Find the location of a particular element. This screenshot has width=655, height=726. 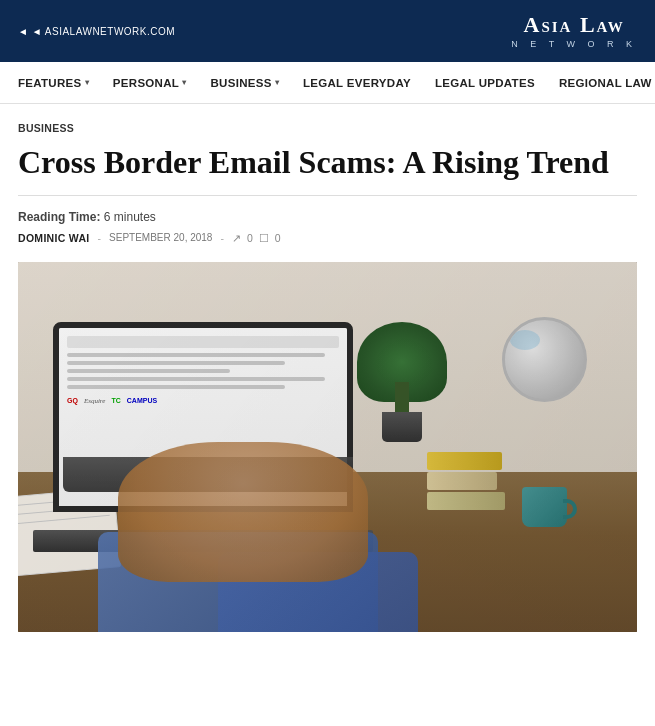

author-name: DOMINIC WAI is located at coordinates (54, 238).